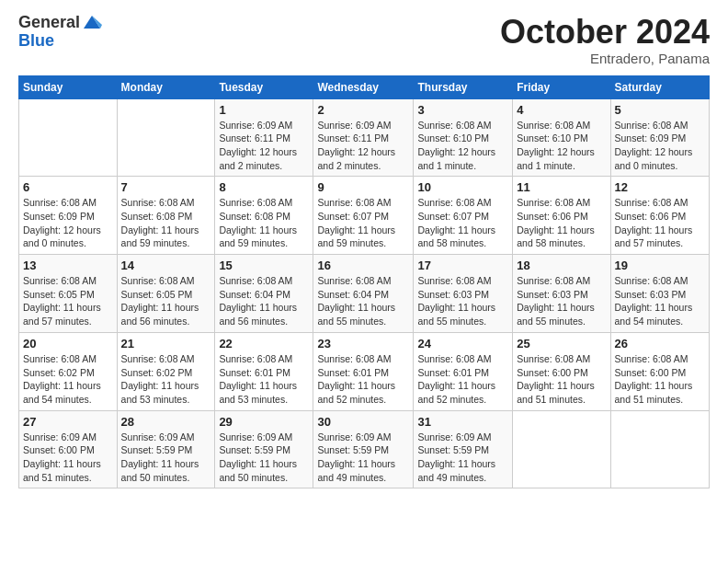 The height and width of the screenshot is (563, 728). I want to click on week-row-4: 20Sunrise: 6:08 AMSunset: 6:02 PMDayligh…, so click(364, 372).